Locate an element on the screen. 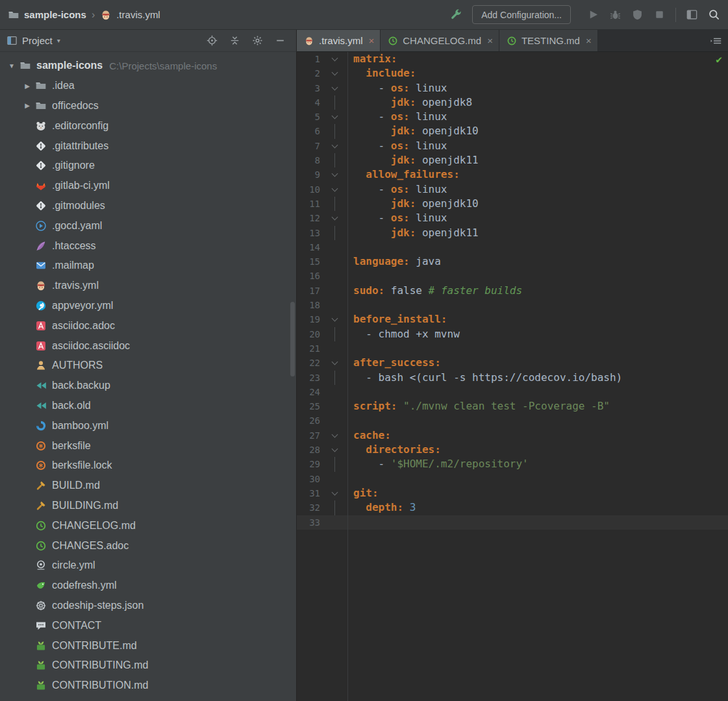 Image resolution: width=728 pixels, height=701 pixels. tree-item: .gocd.yaml is located at coordinates (148, 226).